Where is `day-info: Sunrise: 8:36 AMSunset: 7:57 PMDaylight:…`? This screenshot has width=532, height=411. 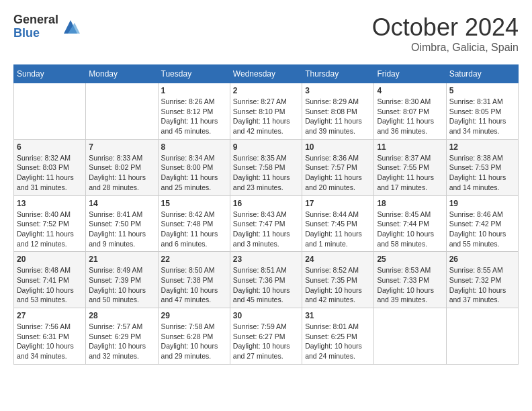 day-info: Sunrise: 8:36 AMSunset: 7:57 PMDaylight:… is located at coordinates (338, 173).